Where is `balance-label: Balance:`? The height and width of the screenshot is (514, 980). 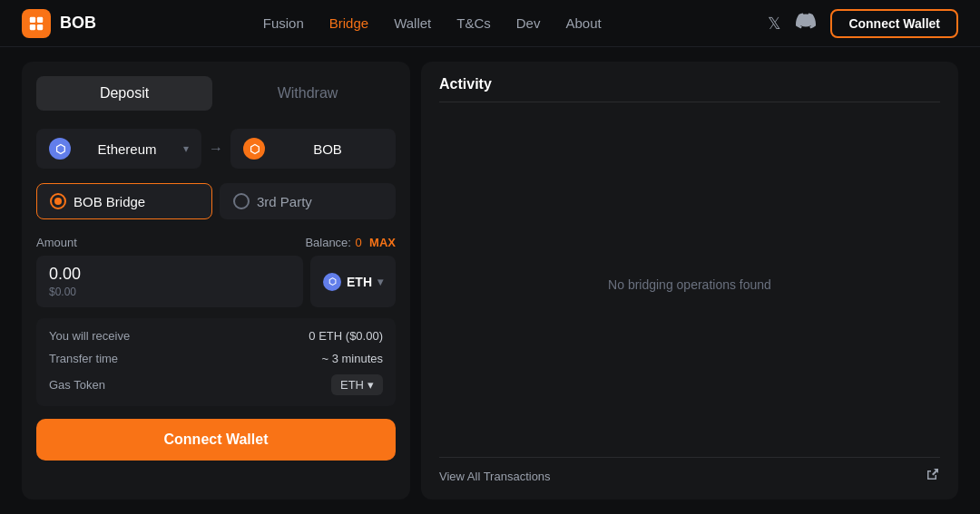
balance-label: Balance: is located at coordinates (328, 243).